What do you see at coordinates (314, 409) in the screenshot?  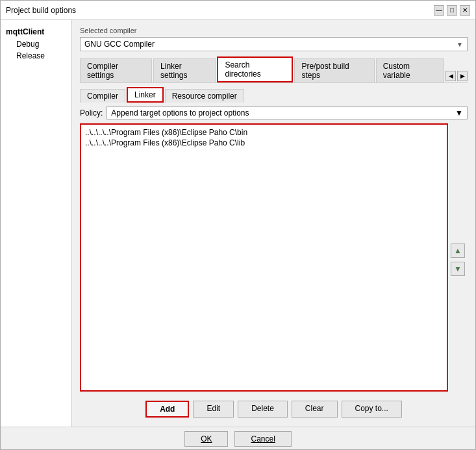 I see `clear-button: Clear` at bounding box center [314, 409].